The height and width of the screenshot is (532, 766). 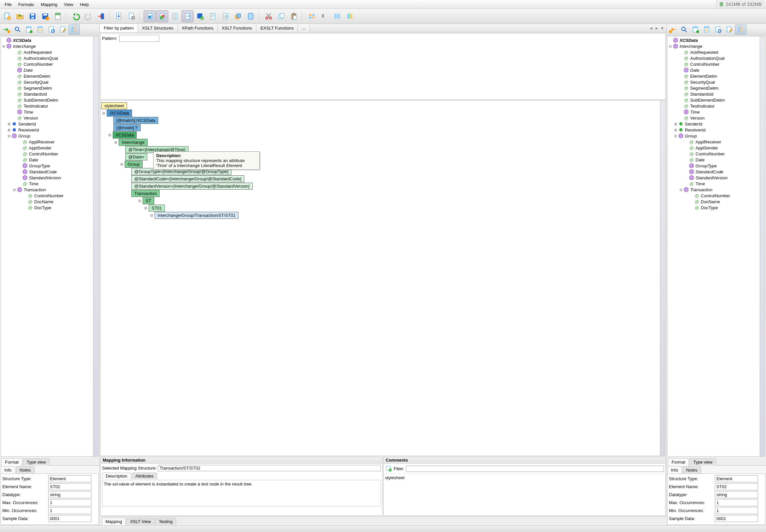 What do you see at coordinates (134, 164) in the screenshot?
I see `map-node-group: Group` at bounding box center [134, 164].